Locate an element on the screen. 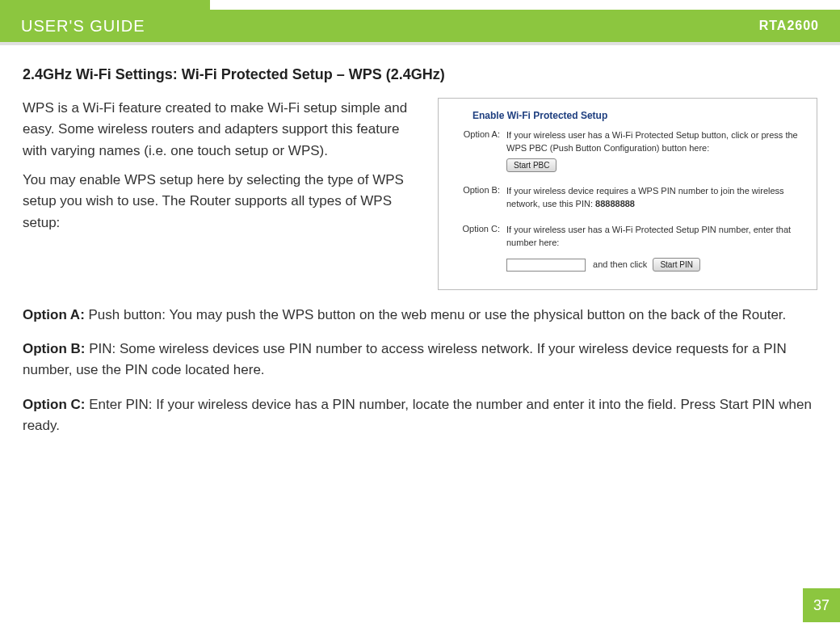 This screenshot has height=640, width=840. option-a-text: Push button: You may push the WPS button… is located at coordinates (438, 315).